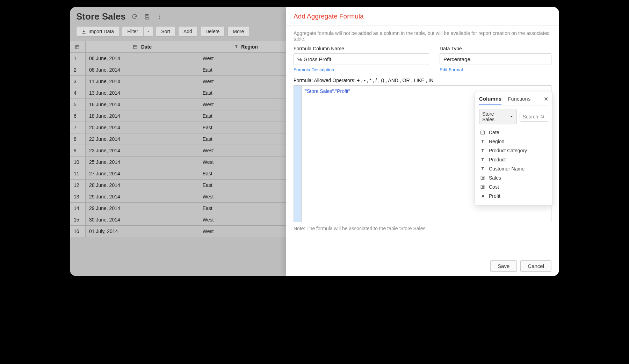 The height and width of the screenshot is (364, 629). Describe the element at coordinates (143, 231) in the screenshot. I see `cell-date: 01 July, 2014` at that location.